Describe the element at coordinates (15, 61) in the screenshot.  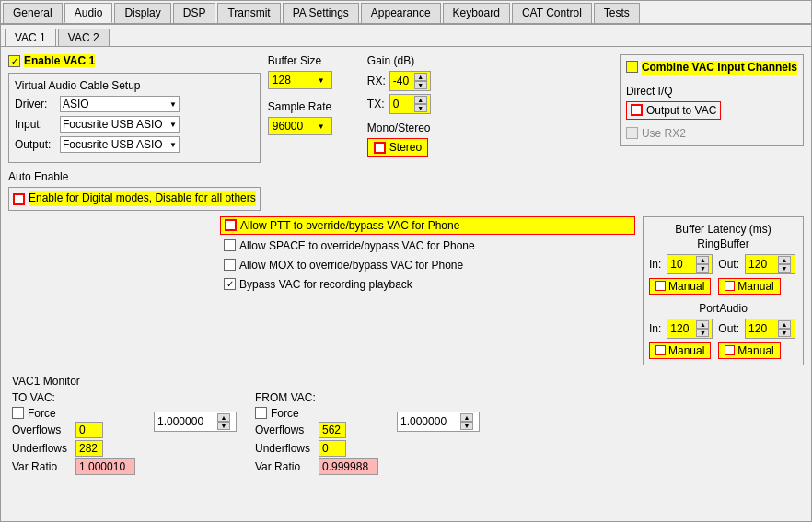
I see `enable-vac-checkbox: ✓` at that location.